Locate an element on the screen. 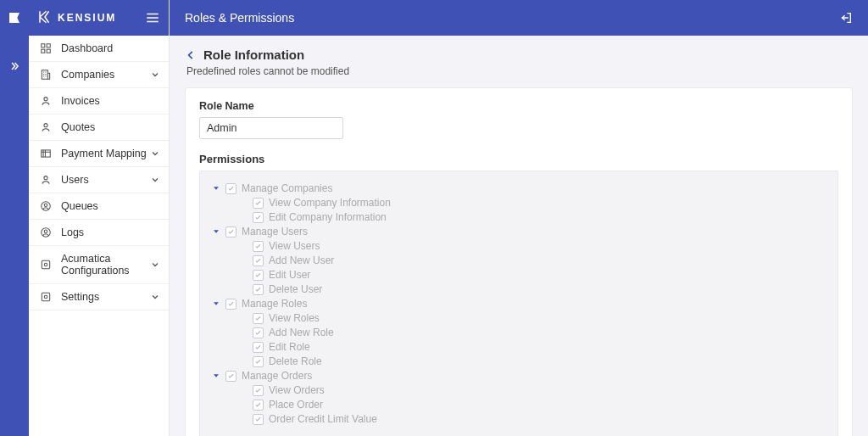  topbar: Roles & Permissions is located at coordinates (519, 18).